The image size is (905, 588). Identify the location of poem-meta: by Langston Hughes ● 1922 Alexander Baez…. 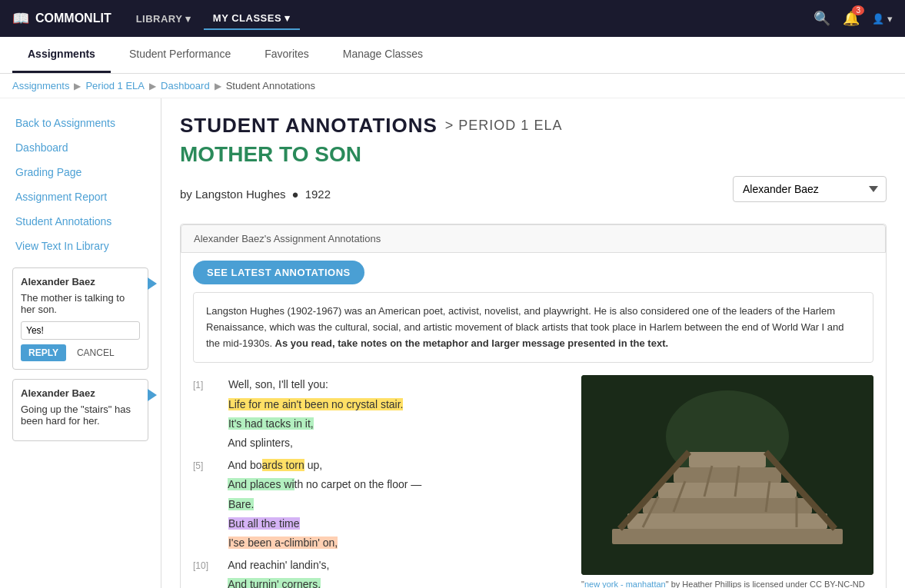
(534, 194).